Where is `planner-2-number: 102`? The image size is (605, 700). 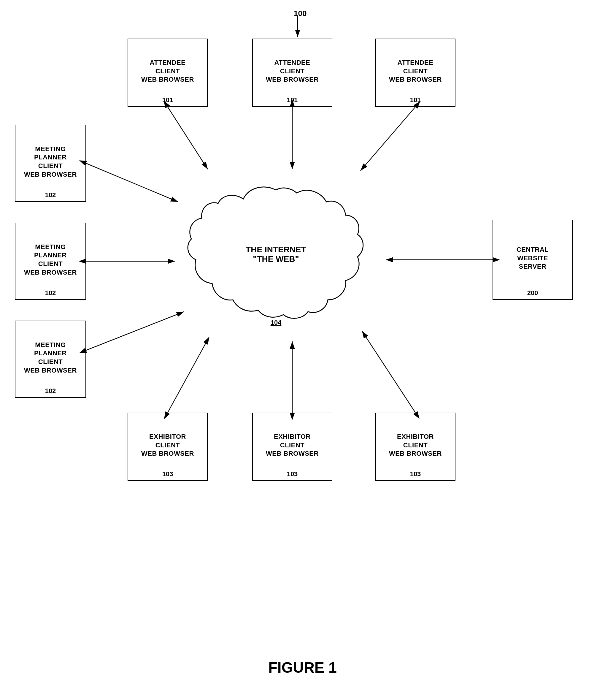 planner-2-number: 102 is located at coordinates (51, 293).